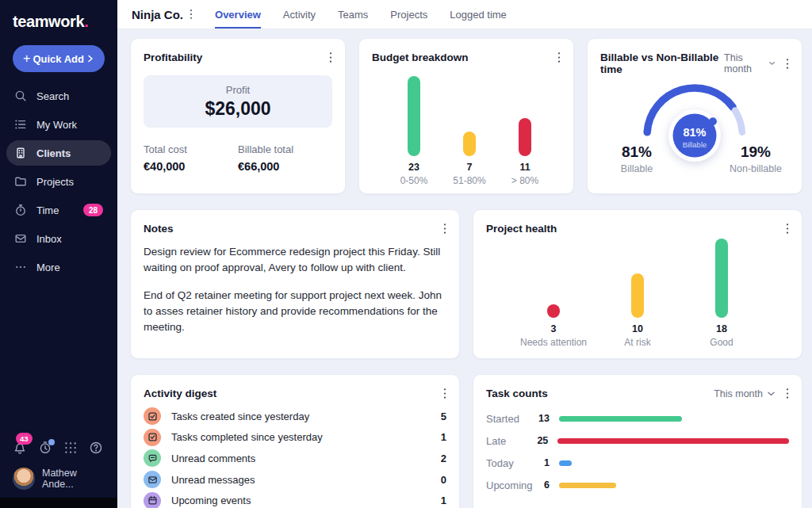  Describe the element at coordinates (180, 393) in the screenshot. I see `card-title: Activity digest` at that location.